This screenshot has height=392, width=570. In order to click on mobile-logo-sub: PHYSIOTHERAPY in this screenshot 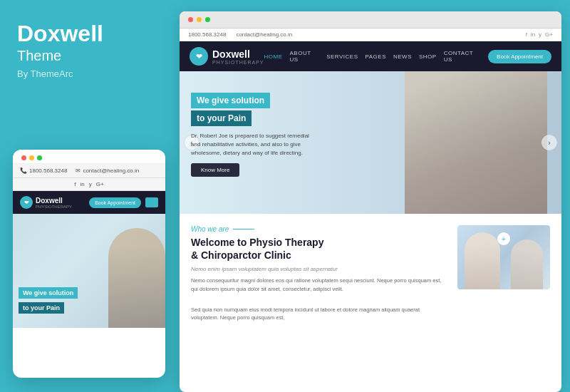, I will do `click(54, 207)`.